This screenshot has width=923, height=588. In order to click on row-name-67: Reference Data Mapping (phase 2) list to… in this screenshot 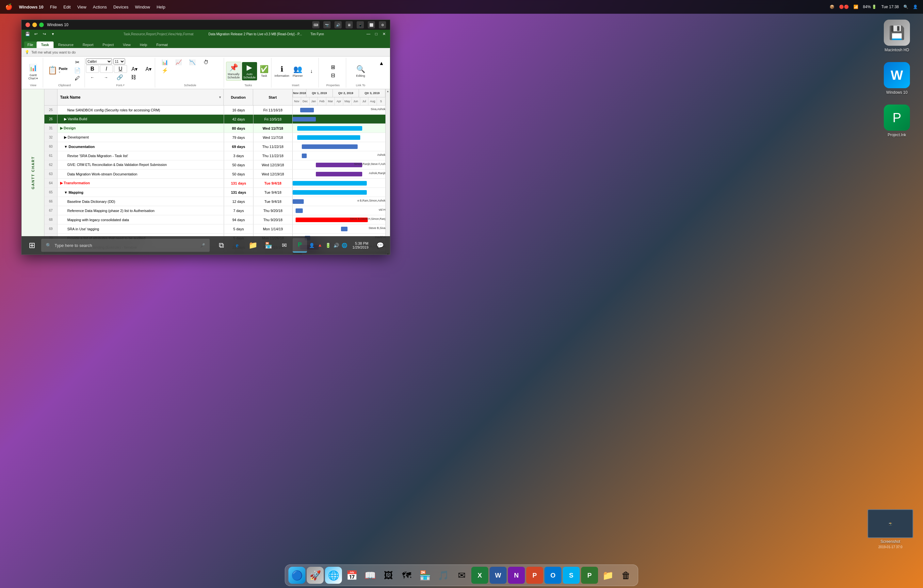, I will do `click(141, 211)`.